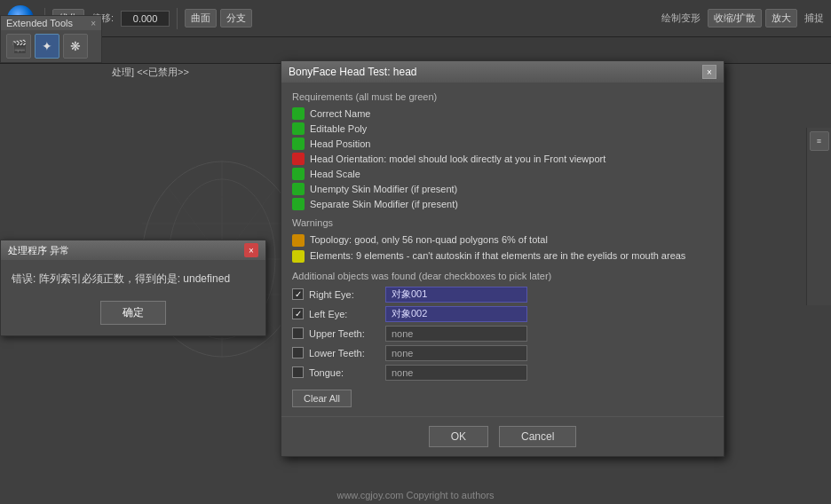 The width and height of the screenshot is (831, 504). Describe the element at coordinates (503, 129) in the screenshot. I see `req-row-1: Editable Poly` at that location.